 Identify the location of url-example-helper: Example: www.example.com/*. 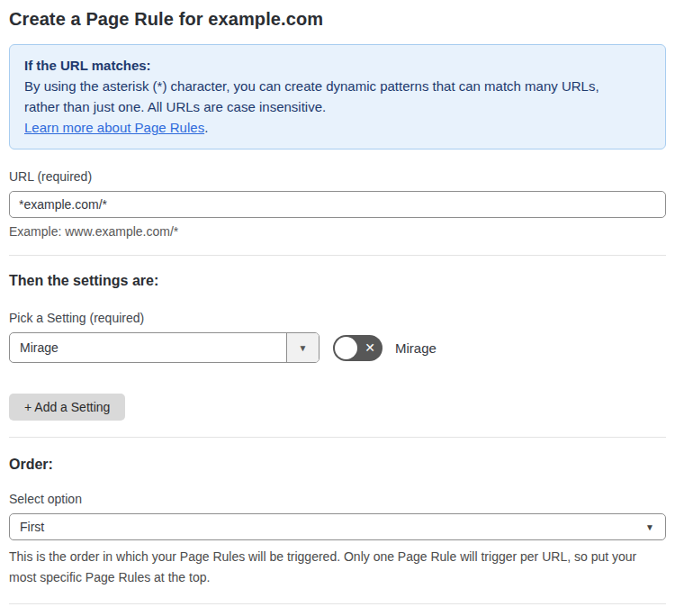
(338, 231).